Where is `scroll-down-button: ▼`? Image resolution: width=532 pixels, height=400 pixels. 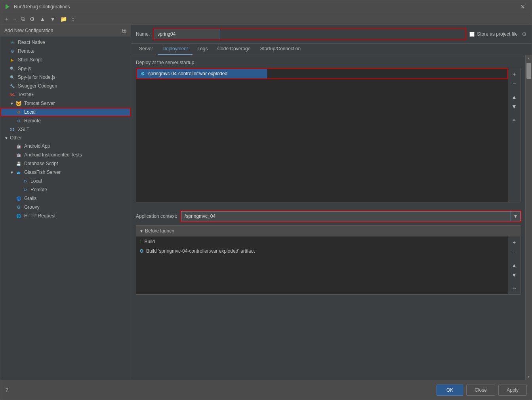 scroll-down-button: ▼ is located at coordinates (529, 377).